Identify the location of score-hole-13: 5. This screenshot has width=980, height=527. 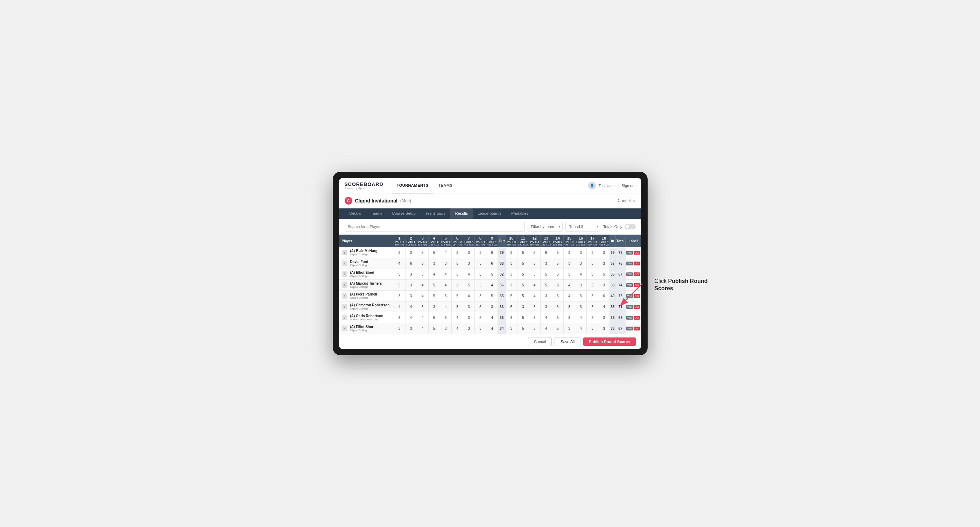
(546, 285).